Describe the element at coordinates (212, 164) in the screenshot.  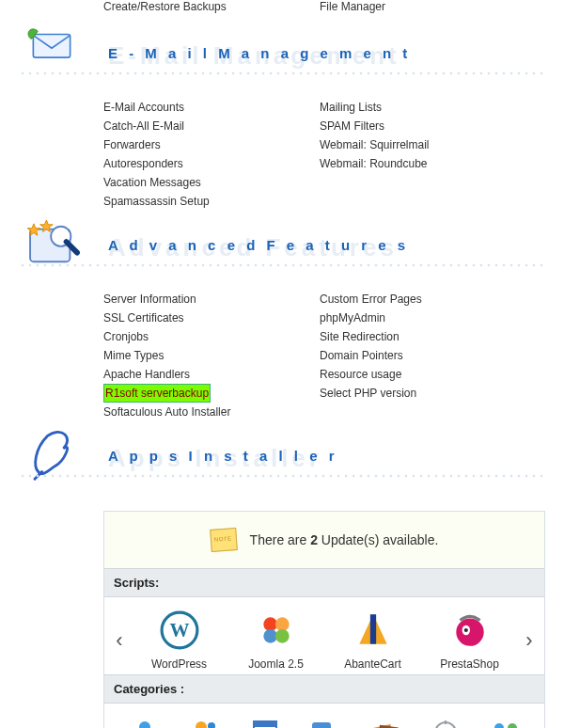
I see `link-autoresponders: Autoresponders` at that location.